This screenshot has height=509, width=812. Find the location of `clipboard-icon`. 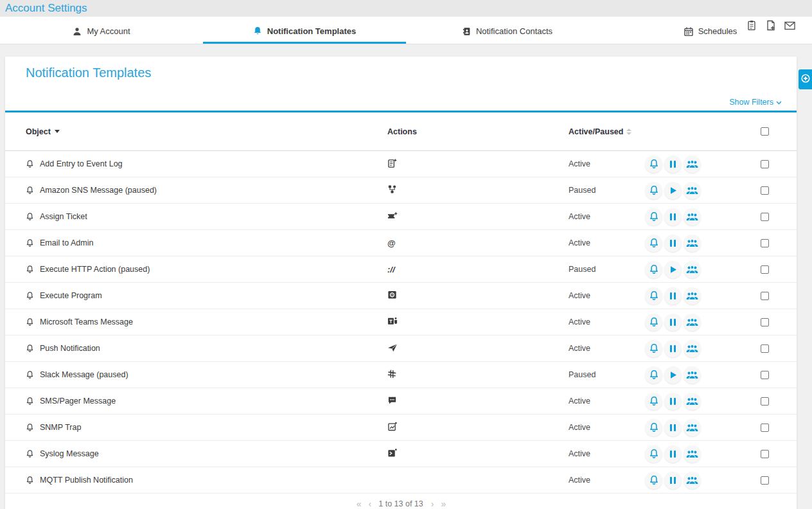

clipboard-icon is located at coordinates (752, 26).